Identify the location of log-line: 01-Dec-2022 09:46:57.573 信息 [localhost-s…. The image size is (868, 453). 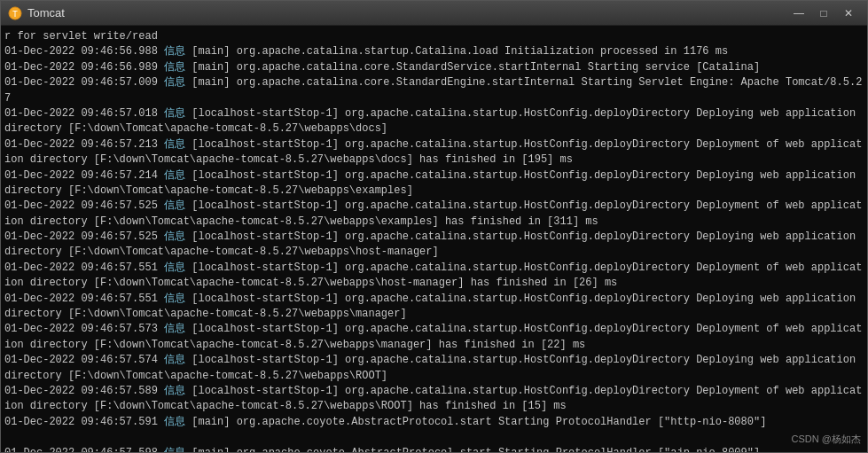
(434, 337).